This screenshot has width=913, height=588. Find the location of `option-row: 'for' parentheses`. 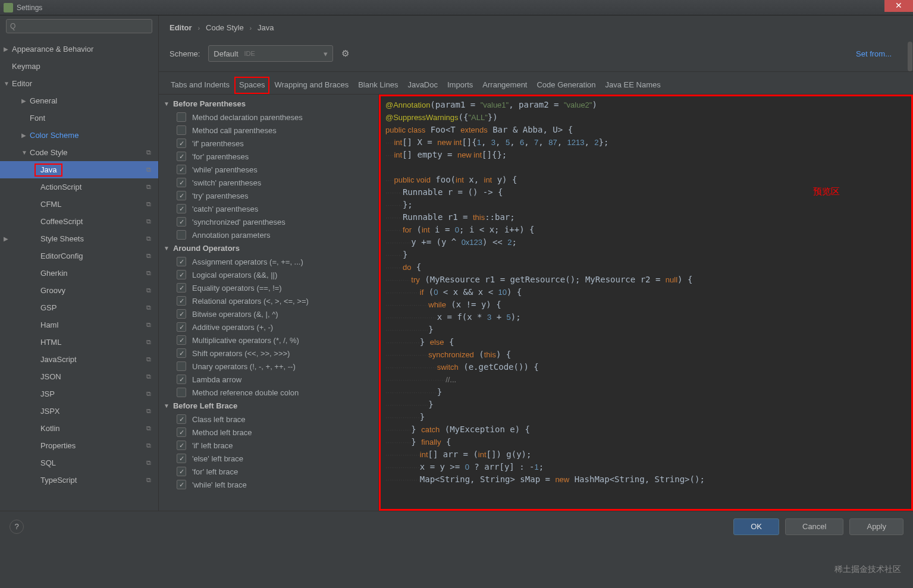

option-row: 'for' parentheses is located at coordinates (269, 156).